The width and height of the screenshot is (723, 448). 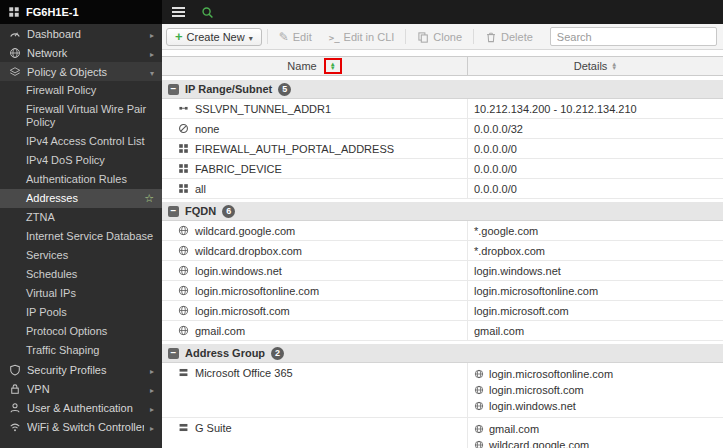 I want to click on sidebar-item-ip-pools: IP Pools, so click(x=81, y=312).